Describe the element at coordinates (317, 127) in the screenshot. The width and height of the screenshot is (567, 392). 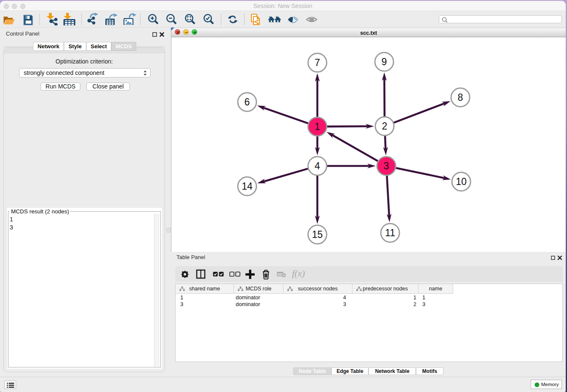
I see `svg-text: 1` at that location.